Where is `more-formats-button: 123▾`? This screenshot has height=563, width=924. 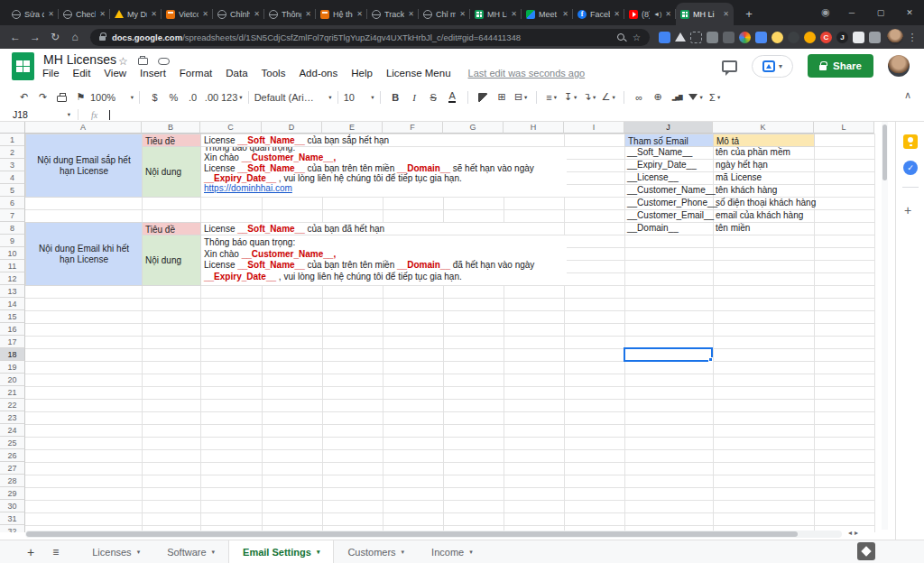
more-formats-button: 123▾ is located at coordinates (232, 97).